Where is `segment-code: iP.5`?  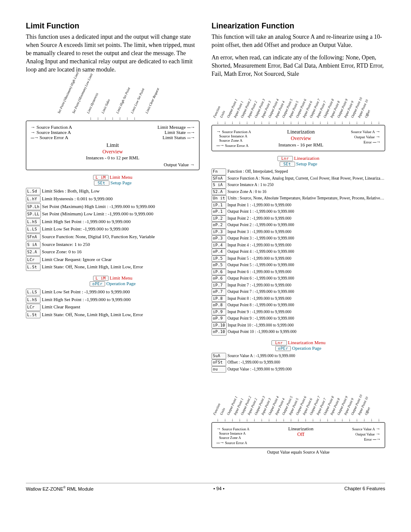 segment-code: iP.5 is located at coordinates (219, 259).